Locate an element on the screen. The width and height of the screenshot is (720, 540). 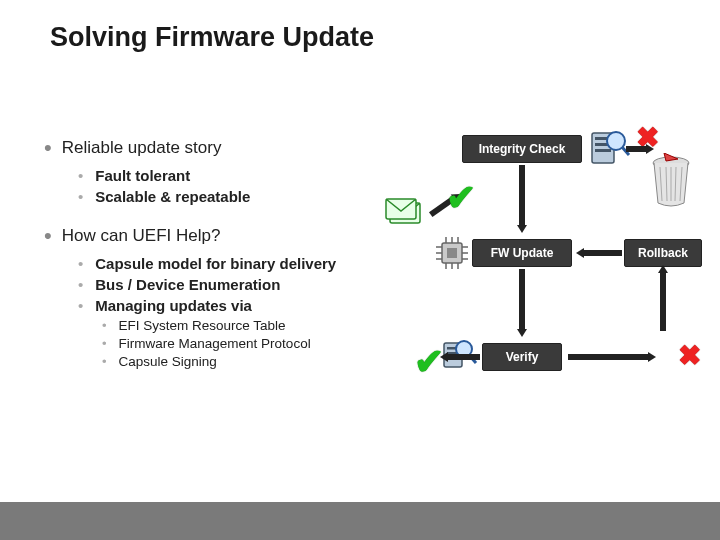
bullet-l2: •Scalable & repeatable is located at coordinates (241, 196).